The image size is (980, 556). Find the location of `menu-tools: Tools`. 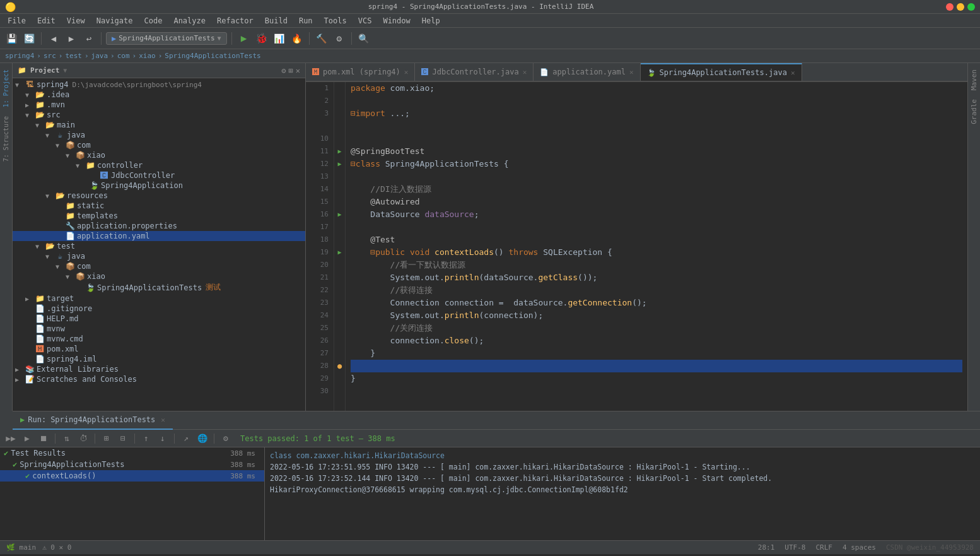

menu-tools: Tools is located at coordinates (335, 21).